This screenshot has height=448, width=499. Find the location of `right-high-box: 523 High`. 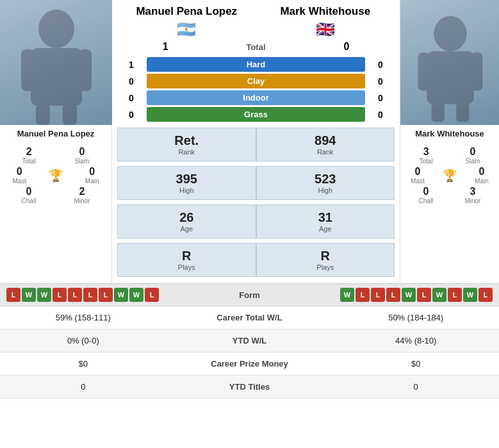

right-high-box: 523 High is located at coordinates (325, 183).